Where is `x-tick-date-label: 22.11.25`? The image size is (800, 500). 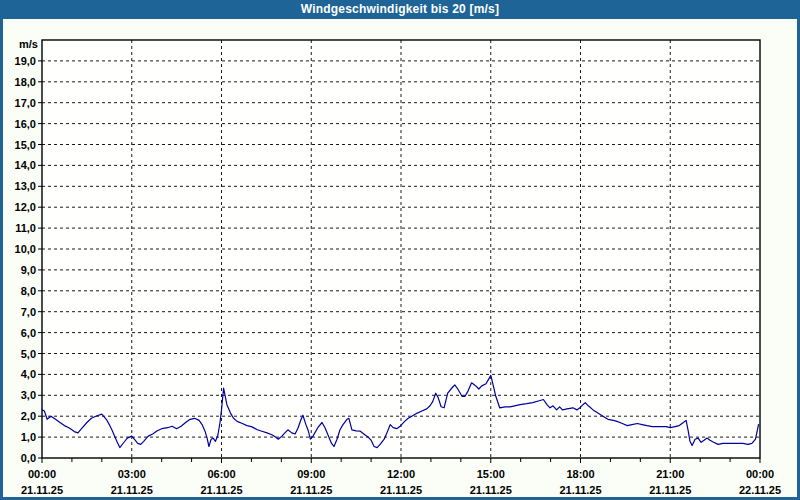 x-tick-date-label: 22.11.25 is located at coordinates (760, 490).